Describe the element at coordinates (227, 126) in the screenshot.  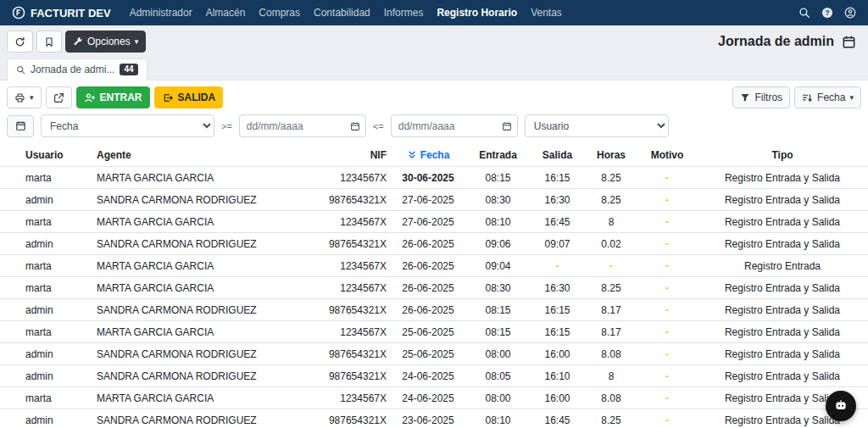
I see `gte-label: >=` at that location.